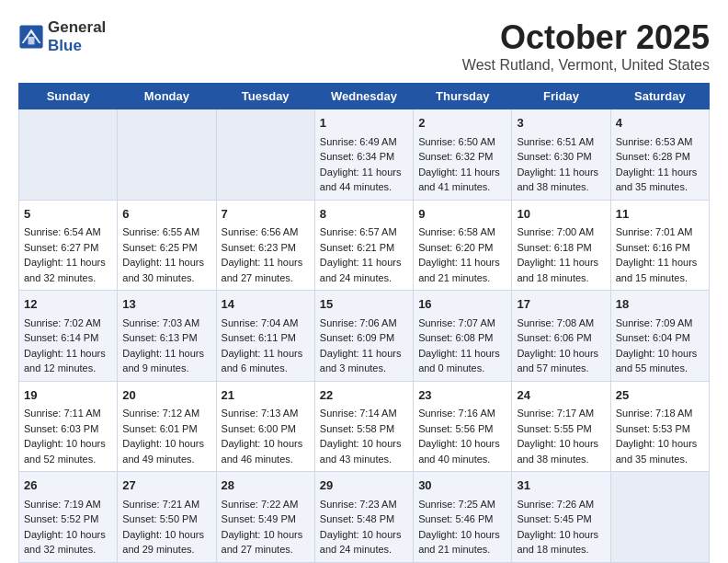  What do you see at coordinates (561, 361) in the screenshot?
I see `cell-content: Daylight: 10 hours and 57 minutes.` at bounding box center [561, 361].